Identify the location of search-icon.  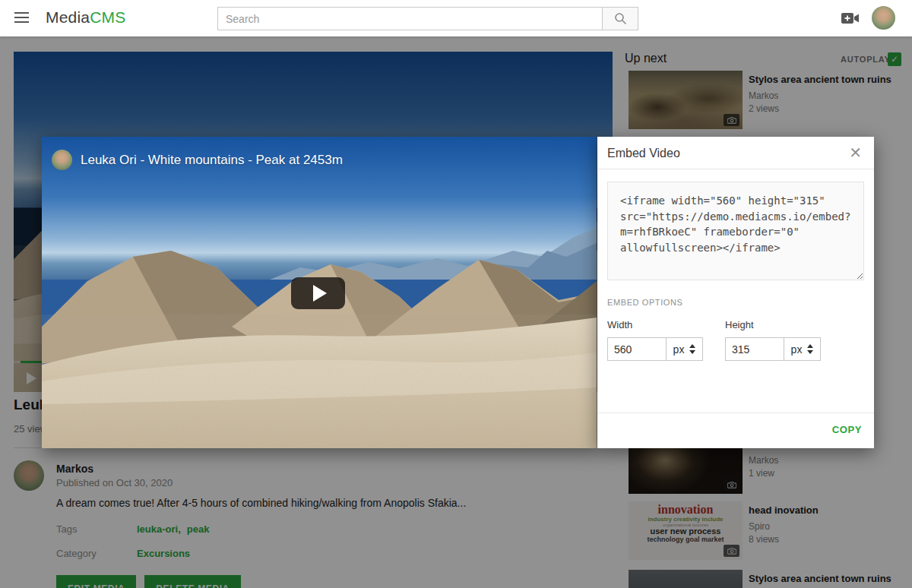
(620, 18).